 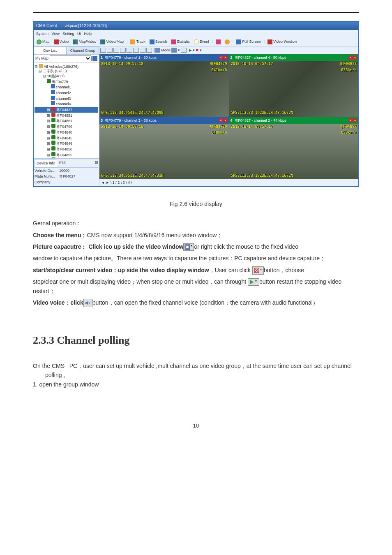 I want to click on fullscreen-icon, so click(x=239, y=42).